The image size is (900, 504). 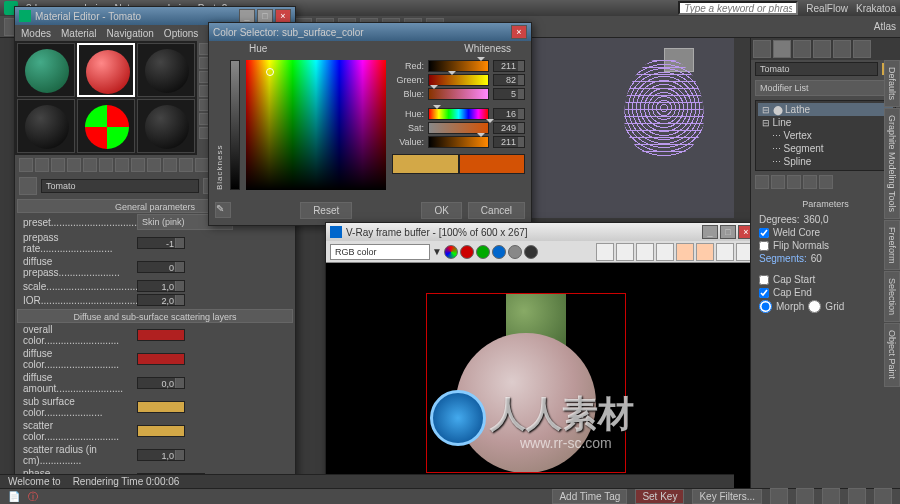 I want to click on tab-object-paint: Object Paint, so click(x=892, y=354).